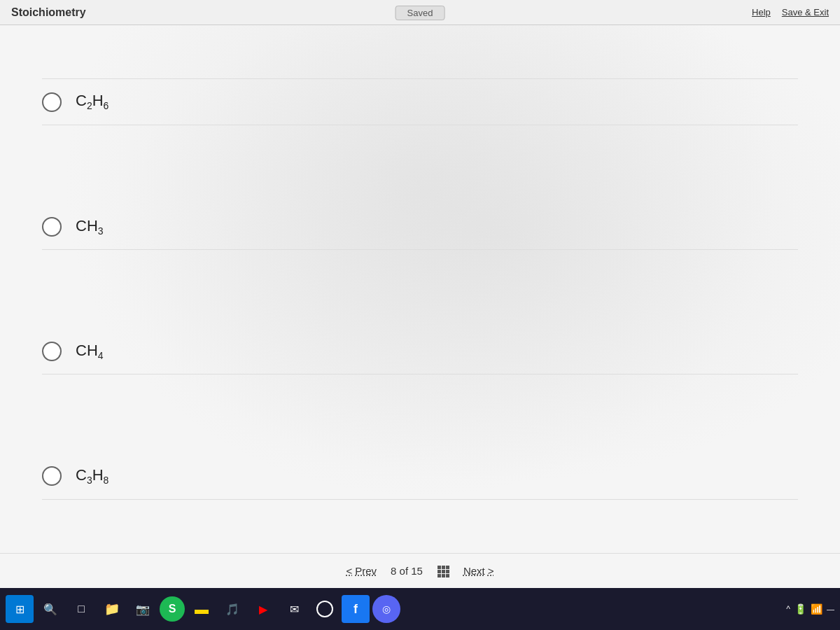 This screenshot has height=630, width=840. I want to click on radio-c3h8, so click(52, 476).